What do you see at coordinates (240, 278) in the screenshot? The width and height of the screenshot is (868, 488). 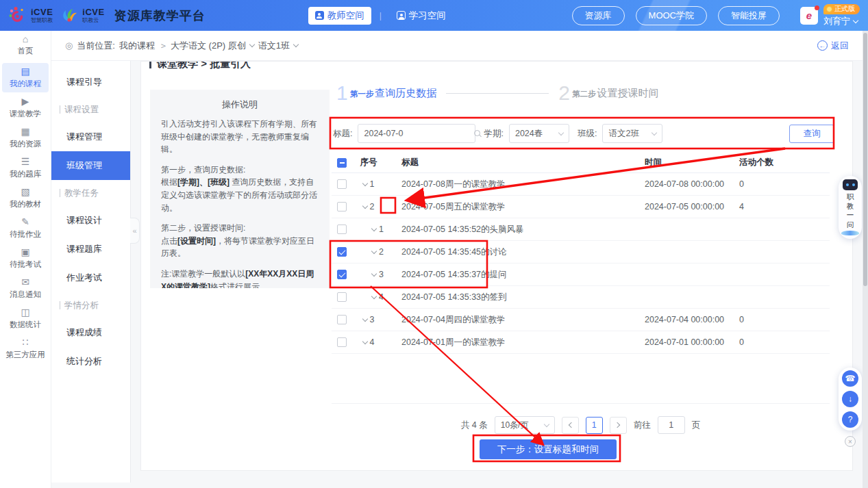 I see `instruction-paragraph: 注:课堂教学一般默认以[XX年XX月XX日周X的课堂教学]格式进行展示。` at bounding box center [240, 278].